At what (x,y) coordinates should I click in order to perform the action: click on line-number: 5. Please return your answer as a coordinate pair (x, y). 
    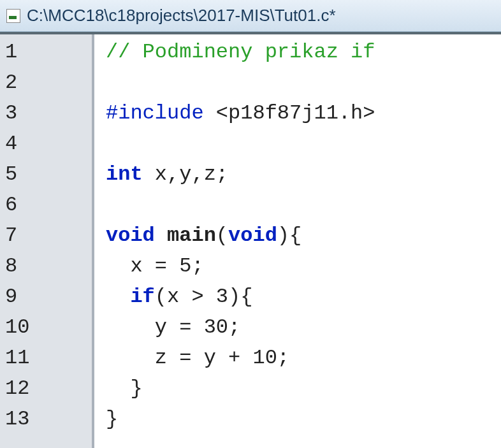
    Looking at the image, I should click on (46, 175).